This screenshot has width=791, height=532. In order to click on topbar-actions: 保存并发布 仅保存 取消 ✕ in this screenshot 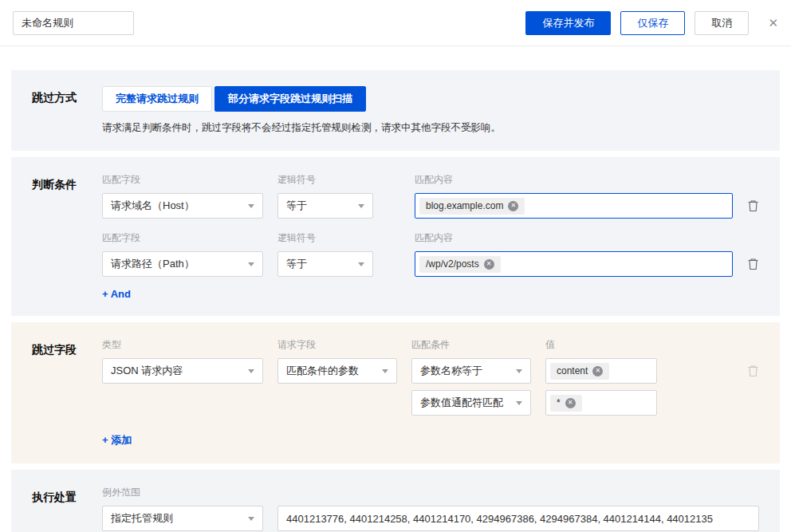, I will do `click(652, 23)`.